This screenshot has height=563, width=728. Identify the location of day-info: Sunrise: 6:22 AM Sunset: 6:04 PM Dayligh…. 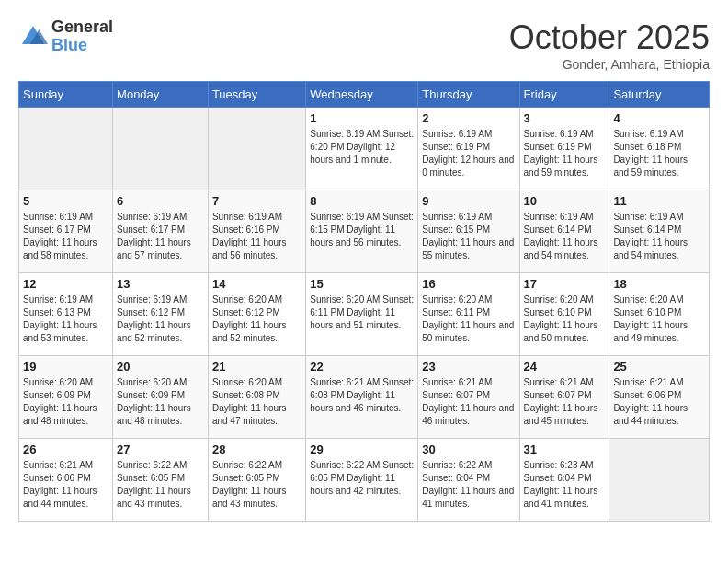
(469, 485).